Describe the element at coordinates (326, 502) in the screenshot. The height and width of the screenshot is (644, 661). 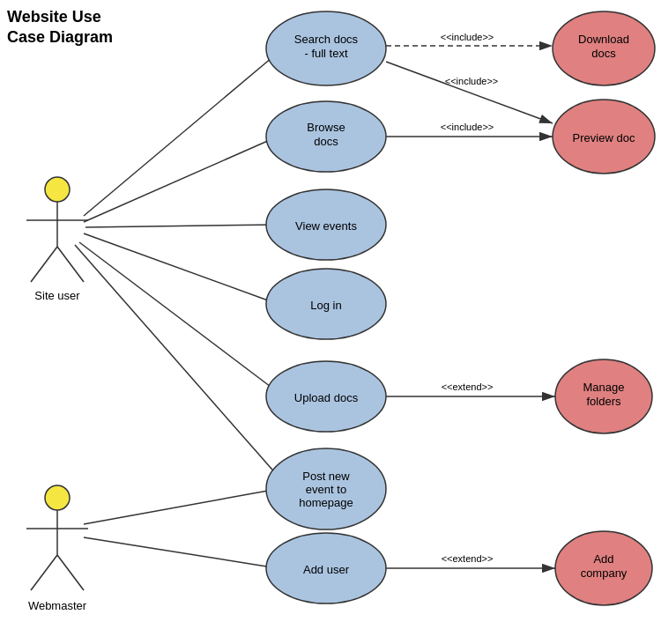
I see `svg-text: homepage` at that location.